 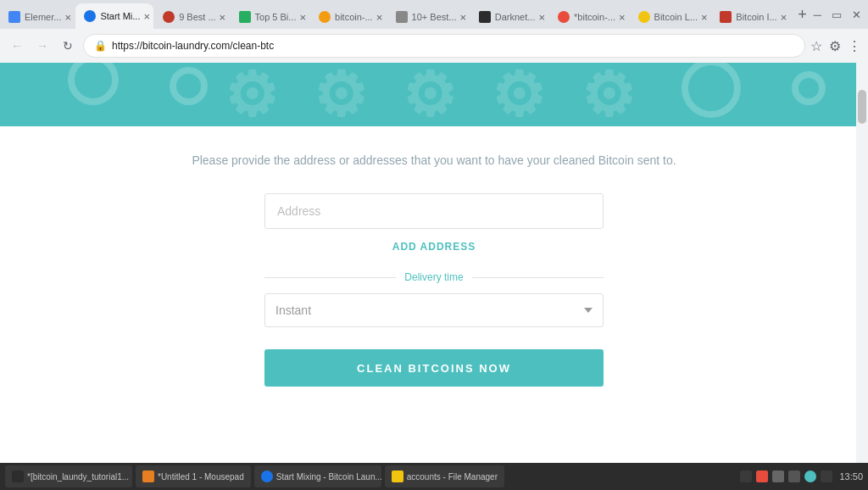 What do you see at coordinates (434, 211) in the screenshot?
I see `address-input` at bounding box center [434, 211].